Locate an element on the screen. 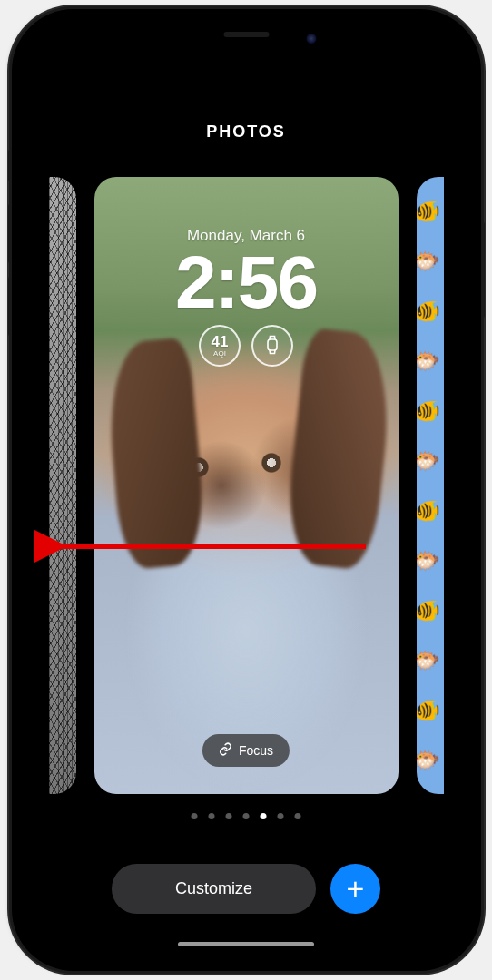 Image resolution: width=492 pixels, height=980 pixels. front-camera is located at coordinates (312, 38).